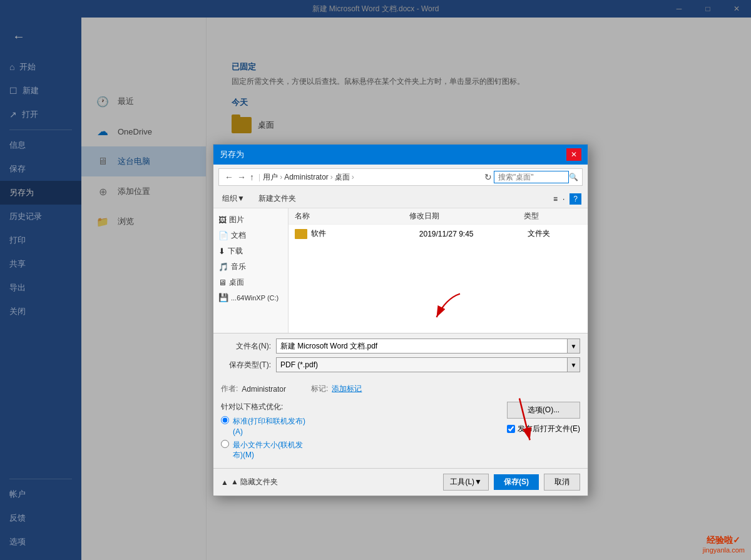 This screenshot has height=560, width=751. I want to click on hide-folders-arrow: ▲, so click(225, 482).